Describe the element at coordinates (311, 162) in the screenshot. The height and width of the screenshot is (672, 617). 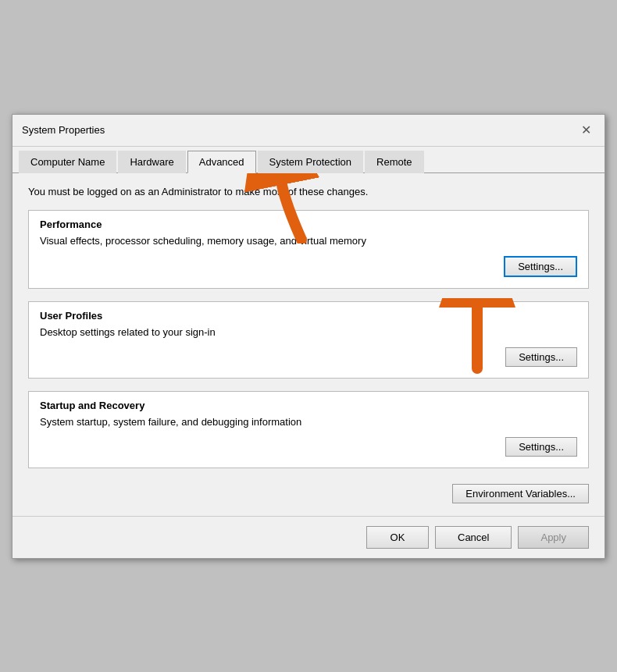
I see `tab-system-protection: System Protection` at that location.